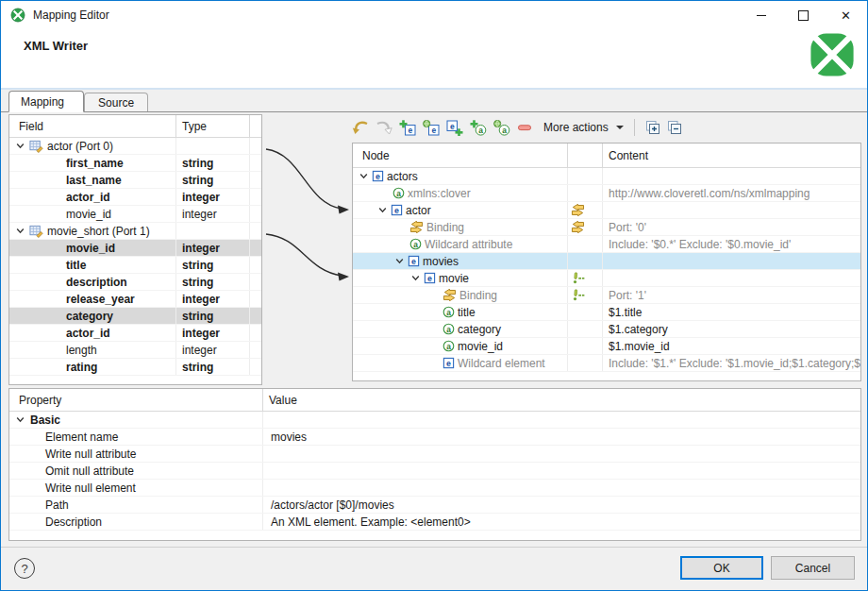  Describe the element at coordinates (136, 249) in the screenshot. I see `field-table: Field Type actor (Port 0) first_name str…` at that location.